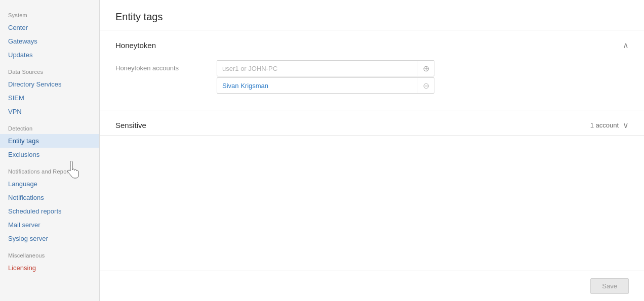 Image resolution: width=644 pixels, height=301 pixels. I want to click on sidebar-item-language: Language, so click(50, 184).